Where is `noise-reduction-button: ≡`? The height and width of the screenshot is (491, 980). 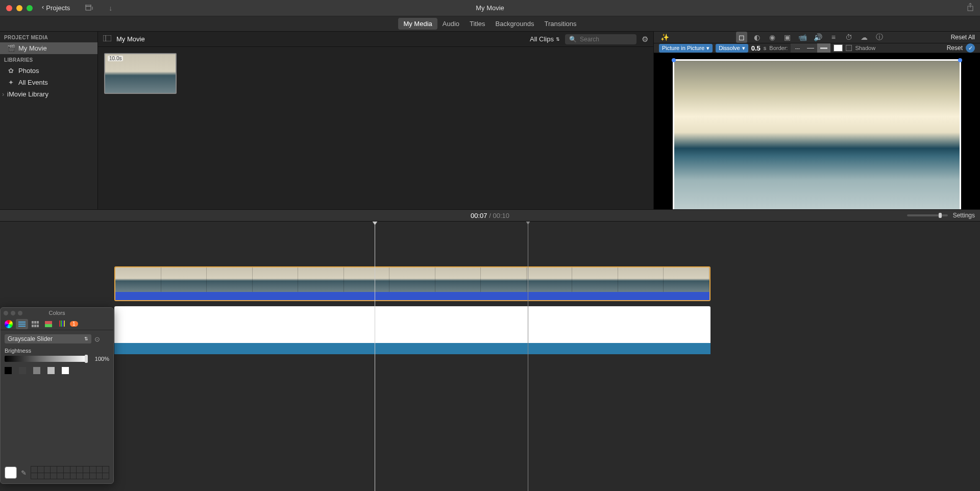
noise-reduction-button: ≡ is located at coordinates (834, 37).